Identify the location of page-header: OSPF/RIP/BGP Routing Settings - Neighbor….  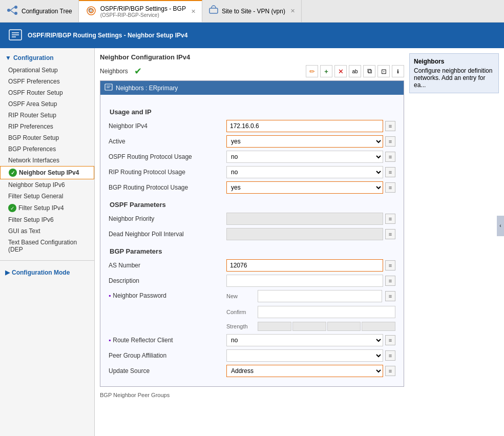
(252, 35).